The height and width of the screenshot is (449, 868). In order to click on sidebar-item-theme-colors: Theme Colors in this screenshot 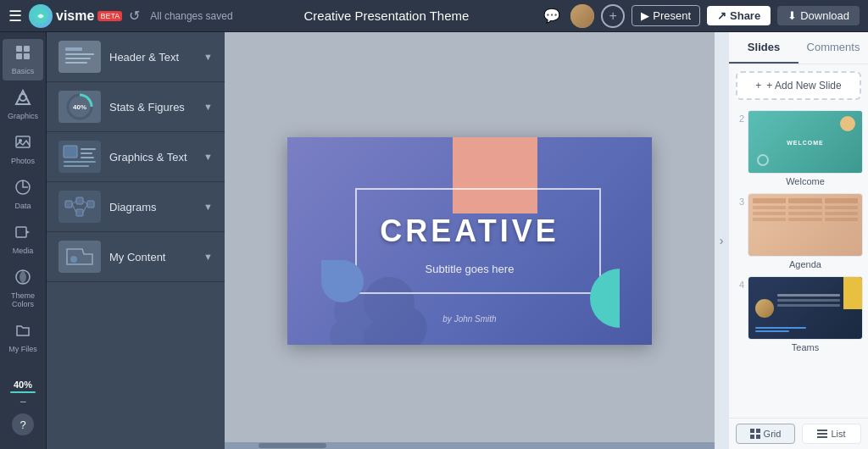, I will do `click(23, 288)`.